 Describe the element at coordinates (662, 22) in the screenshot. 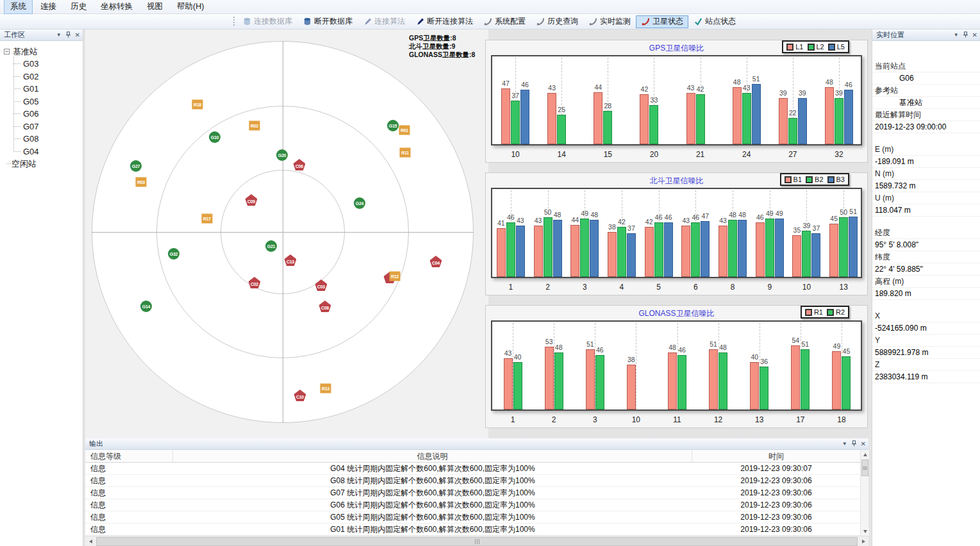

I see `toolbar-button-satellite-status: 卫星状态` at that location.